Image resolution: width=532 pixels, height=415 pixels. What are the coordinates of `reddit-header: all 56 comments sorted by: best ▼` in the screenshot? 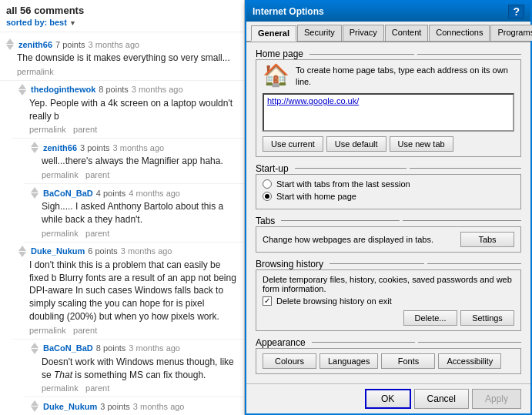 It's located at (122, 16).